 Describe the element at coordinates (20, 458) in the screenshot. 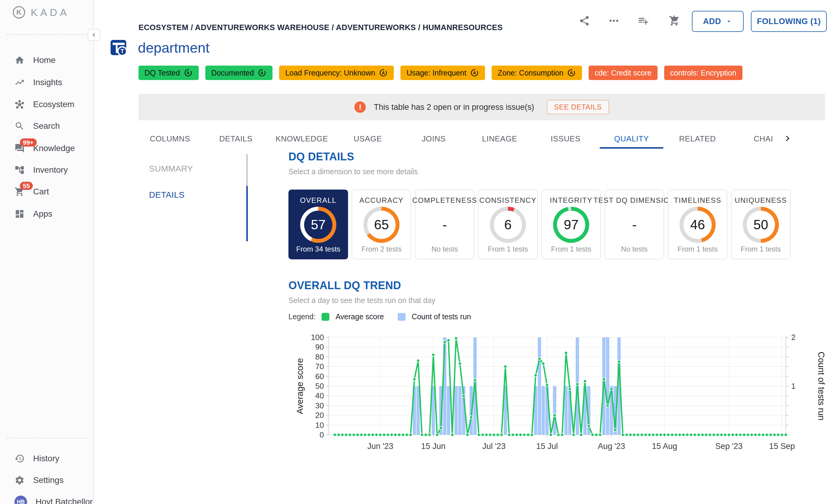

I see `history-icon` at that location.